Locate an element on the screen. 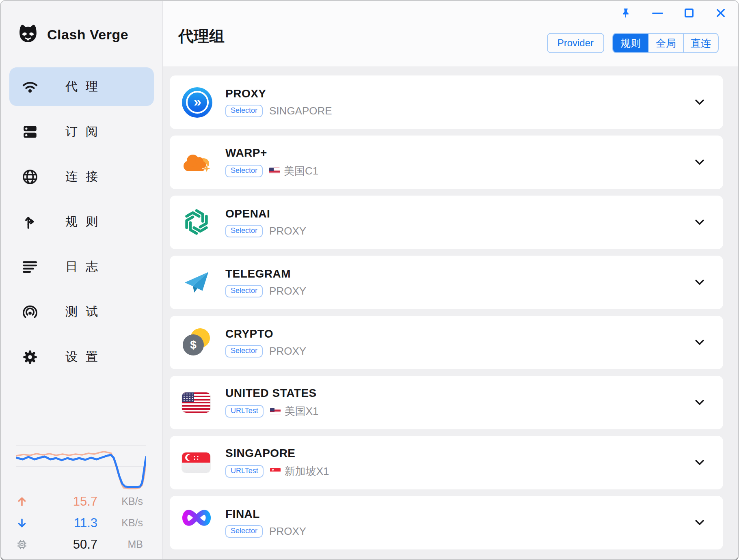 The height and width of the screenshot is (560, 739). gear-icon is located at coordinates (30, 357).